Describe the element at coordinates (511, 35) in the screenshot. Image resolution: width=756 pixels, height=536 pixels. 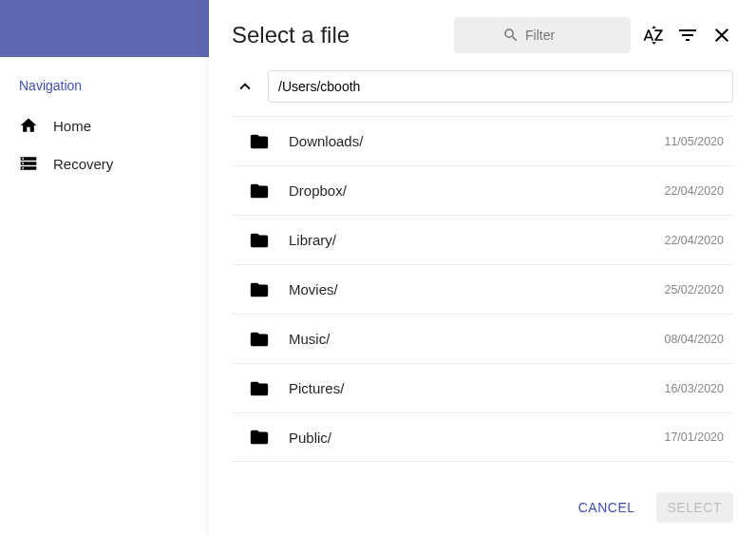
I see `search-icon` at that location.